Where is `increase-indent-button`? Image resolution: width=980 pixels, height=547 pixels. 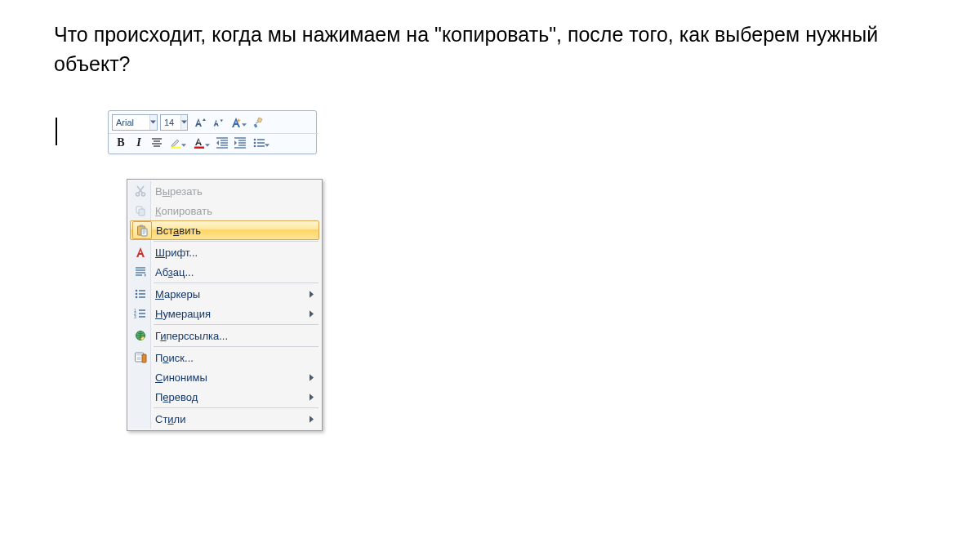
increase-indent-button is located at coordinates (240, 143).